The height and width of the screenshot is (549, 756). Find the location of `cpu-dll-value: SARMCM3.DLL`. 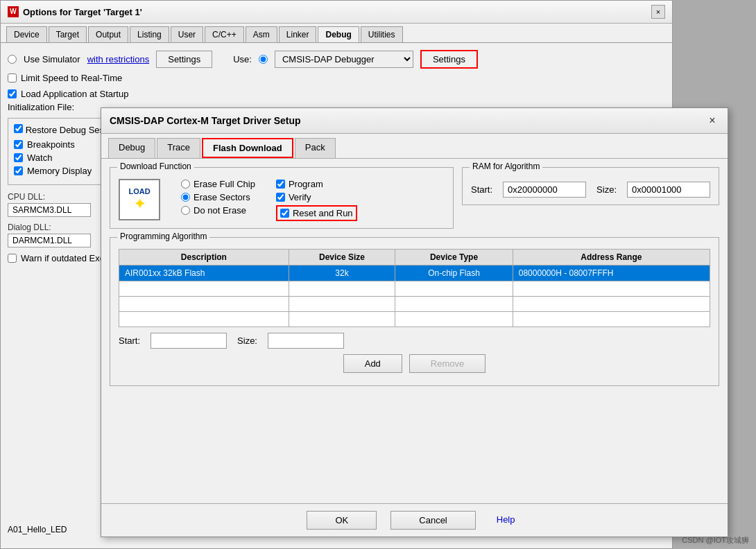

cpu-dll-value: SARMCM3.DLL is located at coordinates (49, 210).